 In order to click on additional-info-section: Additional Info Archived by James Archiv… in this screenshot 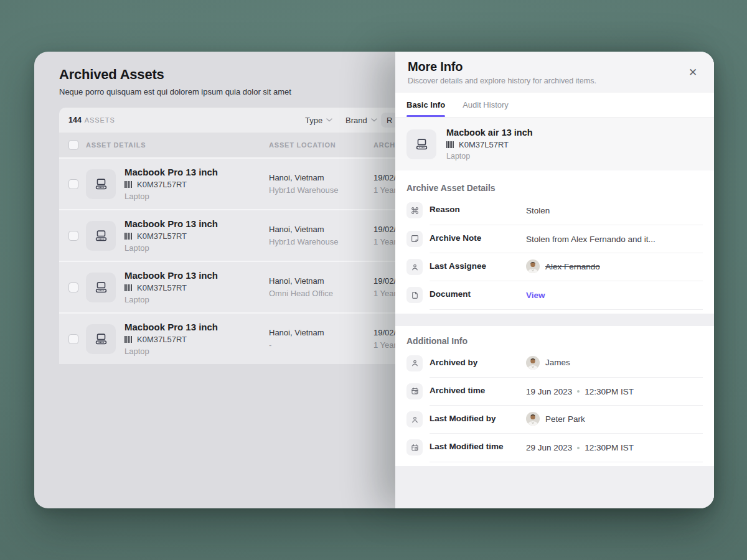, I will do `click(555, 396)`.